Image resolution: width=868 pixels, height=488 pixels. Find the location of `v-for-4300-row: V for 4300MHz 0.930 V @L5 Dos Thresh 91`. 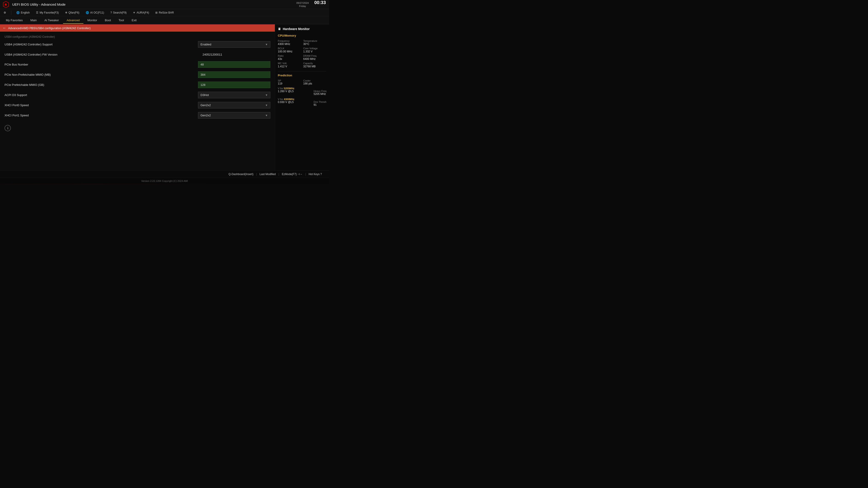

v-for-4300-row: V for 4300MHz 0.930 V @L5 Dos Thresh 91 is located at coordinates (302, 102).